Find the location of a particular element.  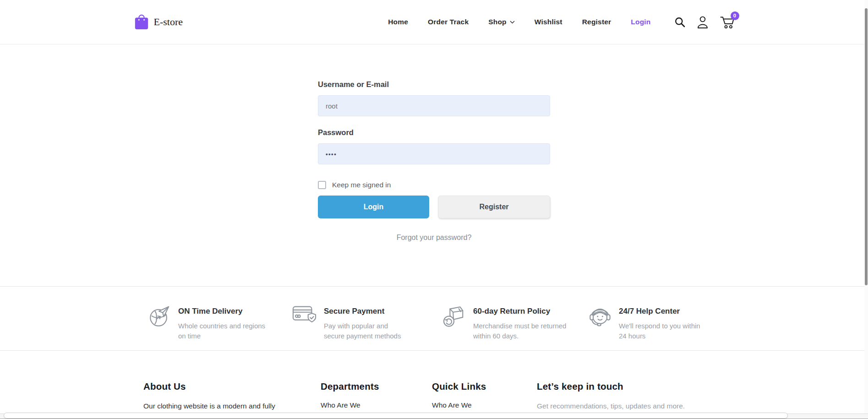

register-button: Register is located at coordinates (494, 207).